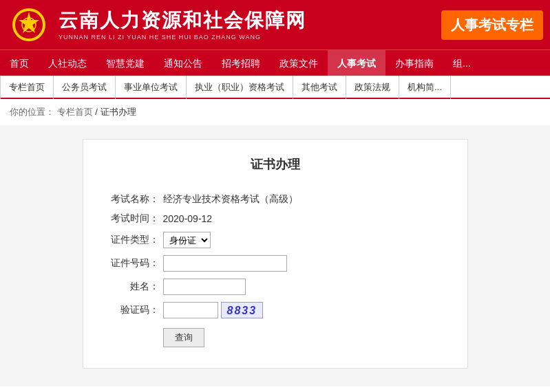 The height and width of the screenshot is (392, 550). Describe the element at coordinates (188, 219) in the screenshot. I see `exam-time-value: 2020-09-12` at that location.